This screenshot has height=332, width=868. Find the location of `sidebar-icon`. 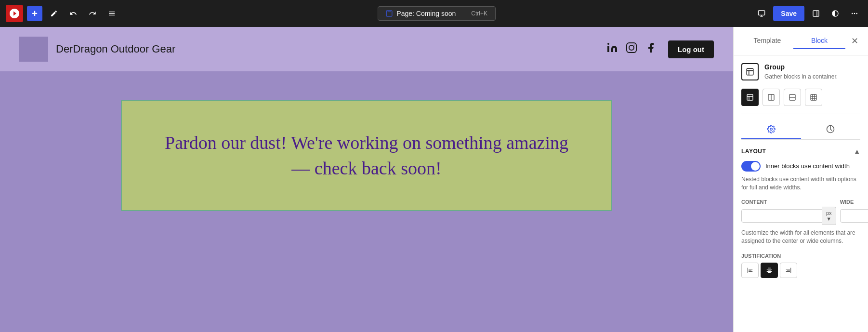

sidebar-icon is located at coordinates (816, 13).